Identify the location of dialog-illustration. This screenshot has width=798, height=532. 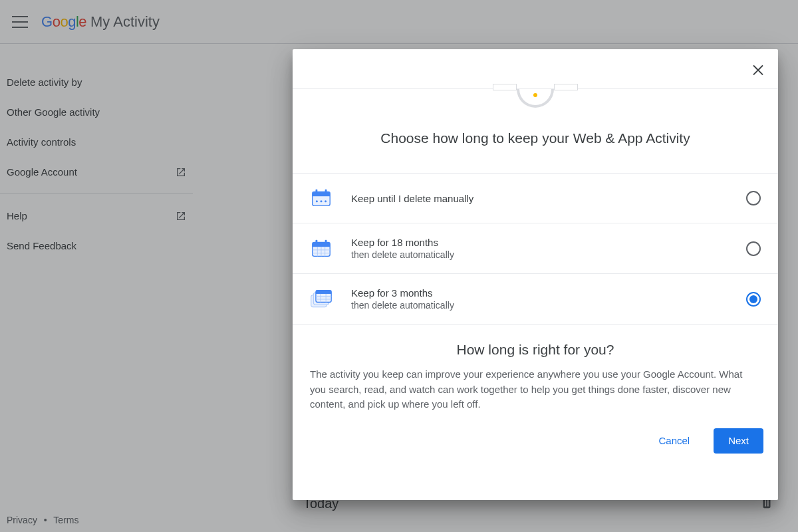
(535, 100).